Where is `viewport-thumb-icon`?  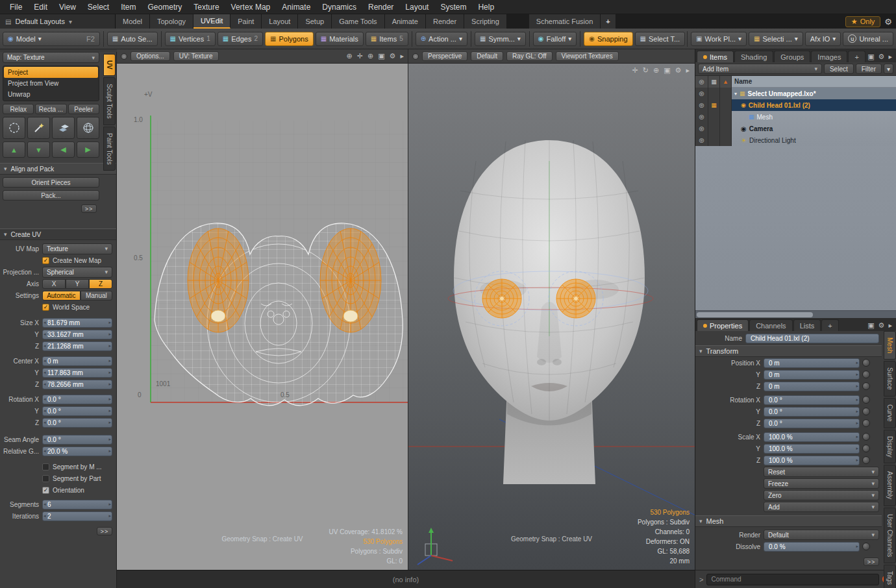 viewport-thumb-icon is located at coordinates (124, 56).